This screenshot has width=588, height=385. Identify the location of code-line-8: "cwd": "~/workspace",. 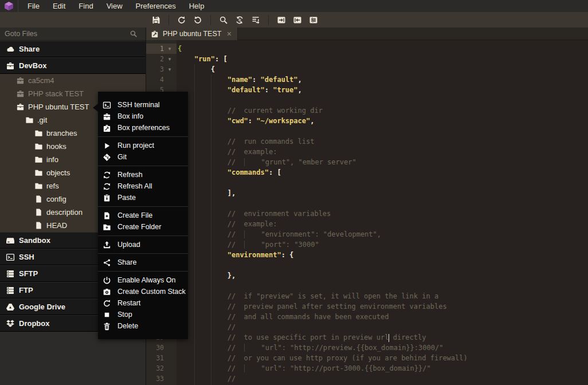
(383, 121).